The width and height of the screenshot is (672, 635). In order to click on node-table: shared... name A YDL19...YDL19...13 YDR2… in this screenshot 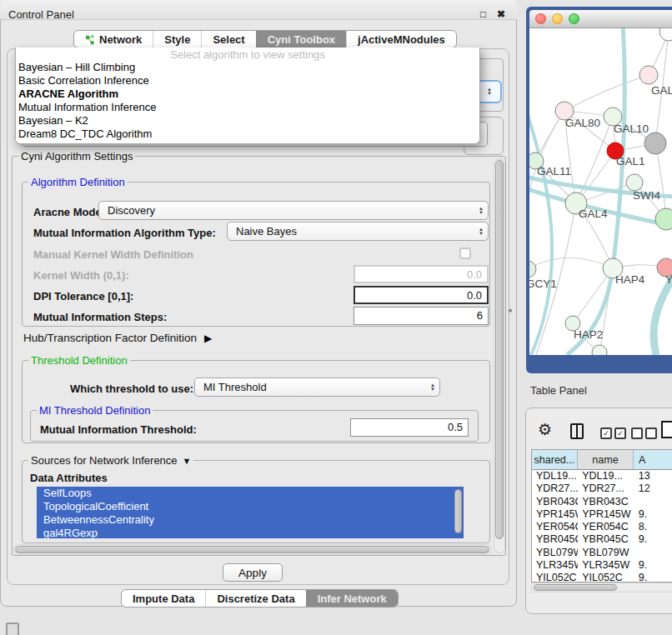, I will do `click(602, 516)`.